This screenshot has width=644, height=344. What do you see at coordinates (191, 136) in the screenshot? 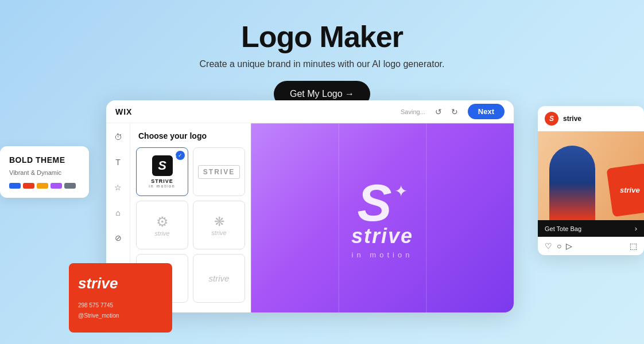
I see `chooser-title: Choose your logo` at bounding box center [191, 136].